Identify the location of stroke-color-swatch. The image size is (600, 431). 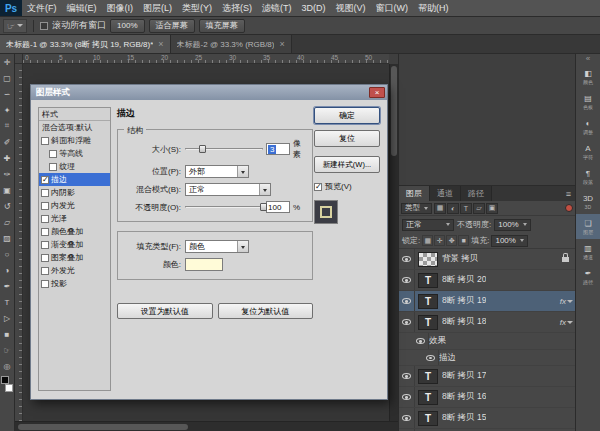
(204, 264).